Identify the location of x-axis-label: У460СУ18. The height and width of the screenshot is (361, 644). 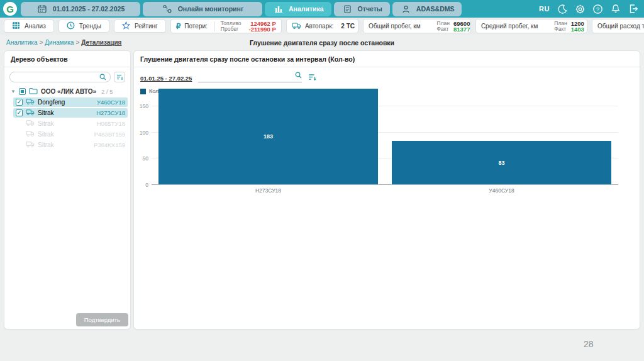
(501, 191).